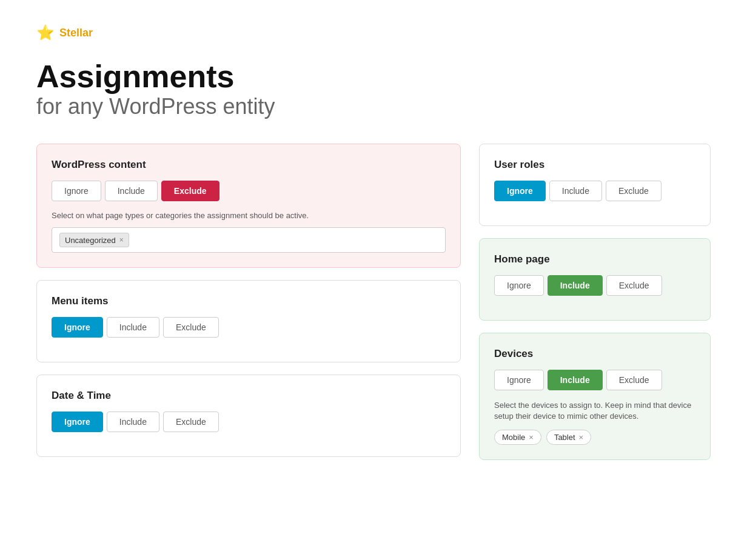 Image resolution: width=747 pixels, height=560 pixels. I want to click on menu-items-exclude-btn: Exclude, so click(191, 327).